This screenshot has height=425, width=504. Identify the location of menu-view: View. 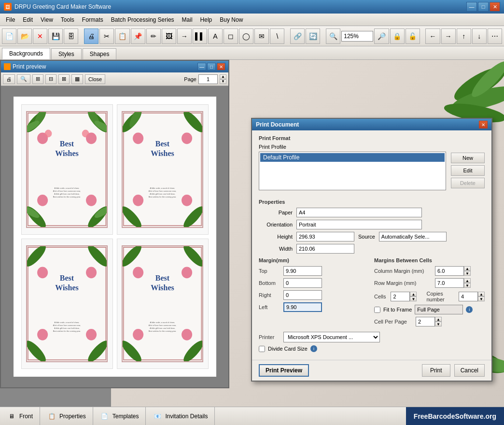
(47, 20).